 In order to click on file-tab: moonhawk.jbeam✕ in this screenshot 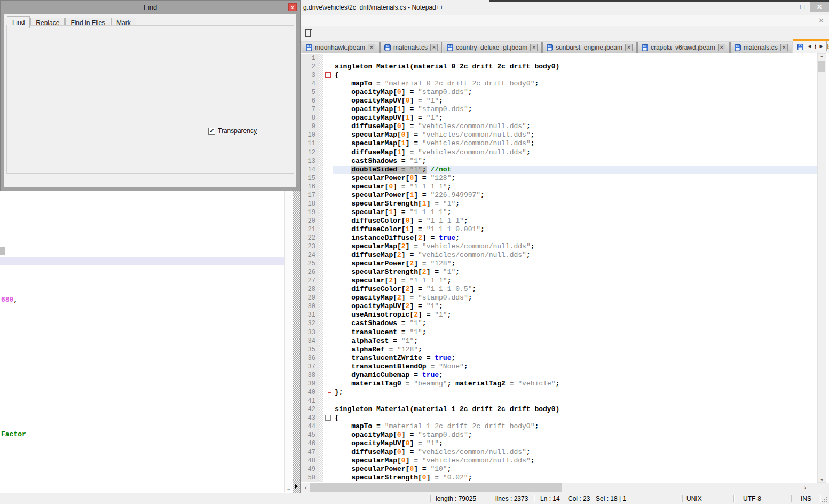, I will do `click(341, 47)`.